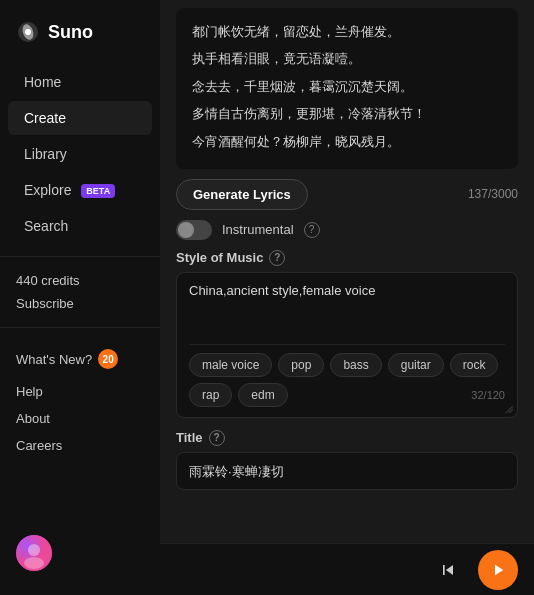 Image resolution: width=534 pixels, height=595 pixels. Describe the element at coordinates (347, 258) in the screenshot. I see `style-section-label: Style of Music ?` at that location.